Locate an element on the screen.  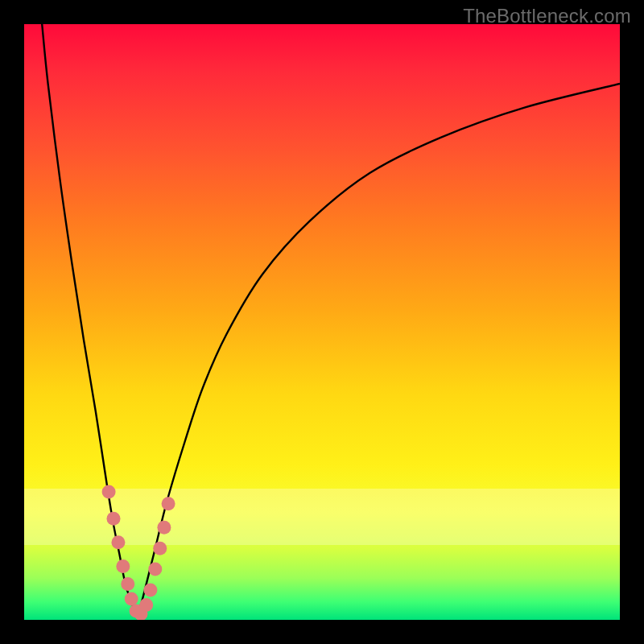
highlight-markers is located at coordinates (138, 552).